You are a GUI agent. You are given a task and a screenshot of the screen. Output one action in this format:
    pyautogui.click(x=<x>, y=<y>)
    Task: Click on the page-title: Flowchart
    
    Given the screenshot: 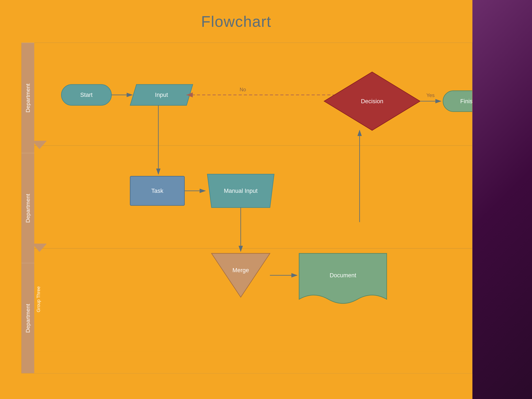 What is the action you would take?
    pyautogui.click(x=236, y=22)
    